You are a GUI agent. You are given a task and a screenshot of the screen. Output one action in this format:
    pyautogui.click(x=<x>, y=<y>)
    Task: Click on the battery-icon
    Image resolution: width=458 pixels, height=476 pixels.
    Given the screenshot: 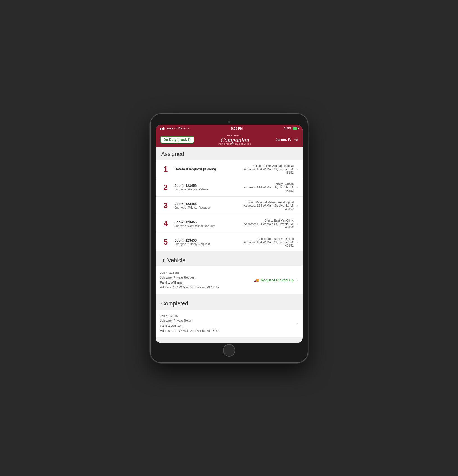 What is the action you would take?
    pyautogui.click(x=295, y=128)
    